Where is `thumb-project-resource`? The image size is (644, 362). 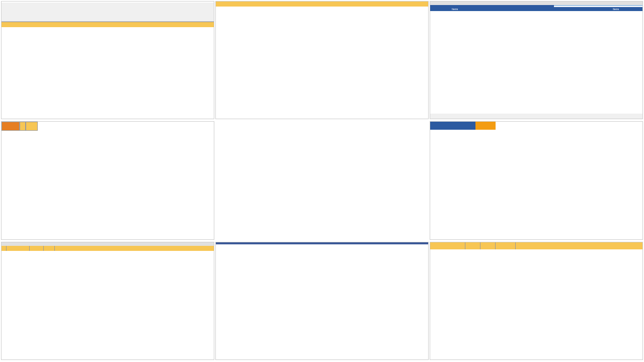 thumb-project-resource is located at coordinates (536, 302).